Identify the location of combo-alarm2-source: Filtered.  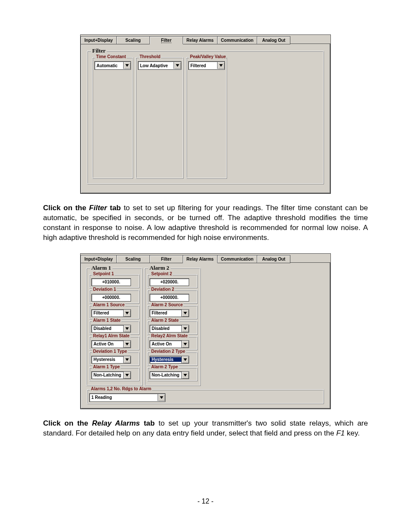
(169, 313).